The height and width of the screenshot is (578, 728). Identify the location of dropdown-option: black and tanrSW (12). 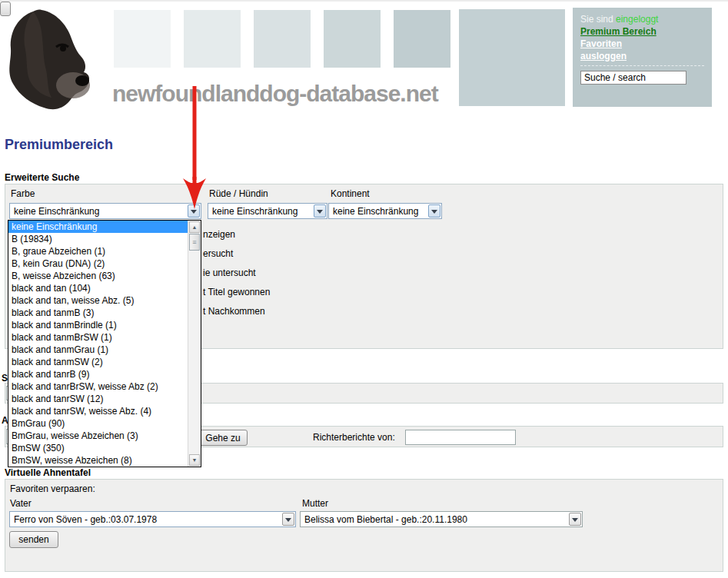
(98, 399).